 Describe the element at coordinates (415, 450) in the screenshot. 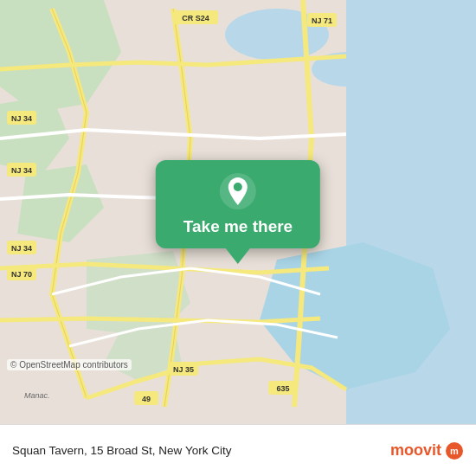

I see `moovit-brand-text: moovit` at that location.